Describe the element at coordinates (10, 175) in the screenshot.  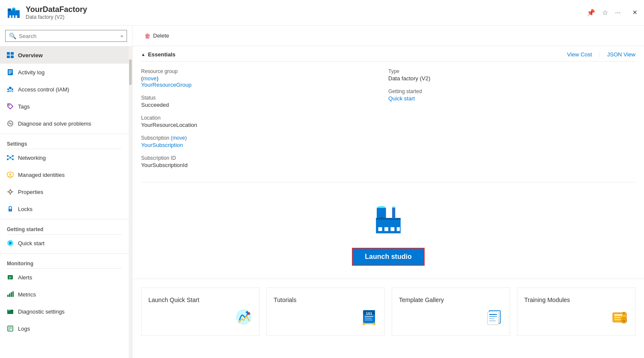
I see `managed-identities-icon` at that location.